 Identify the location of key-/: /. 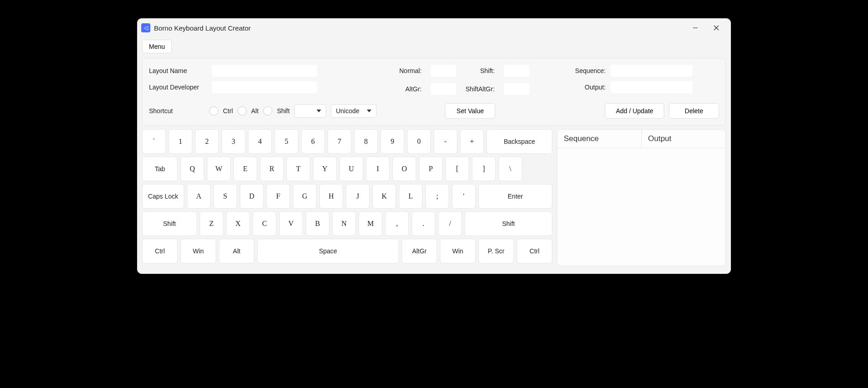
(450, 224).